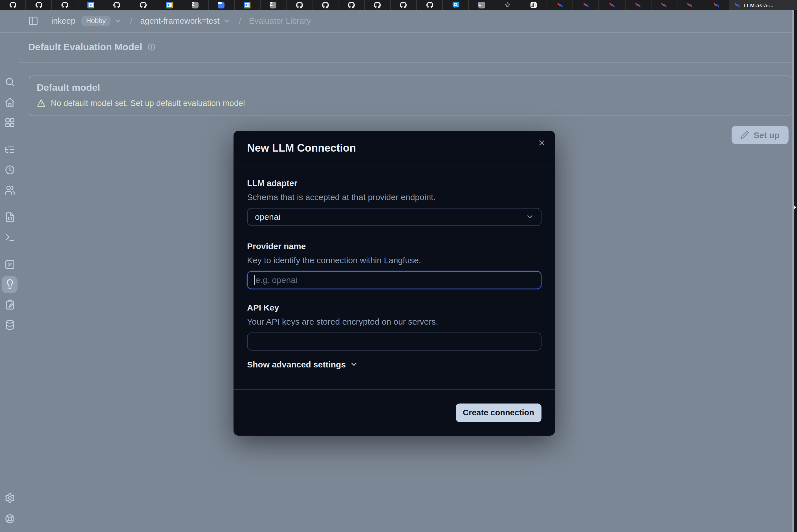 The image size is (797, 532). What do you see at coordinates (394, 390) in the screenshot?
I see `modal-footer-divider` at bounding box center [394, 390].